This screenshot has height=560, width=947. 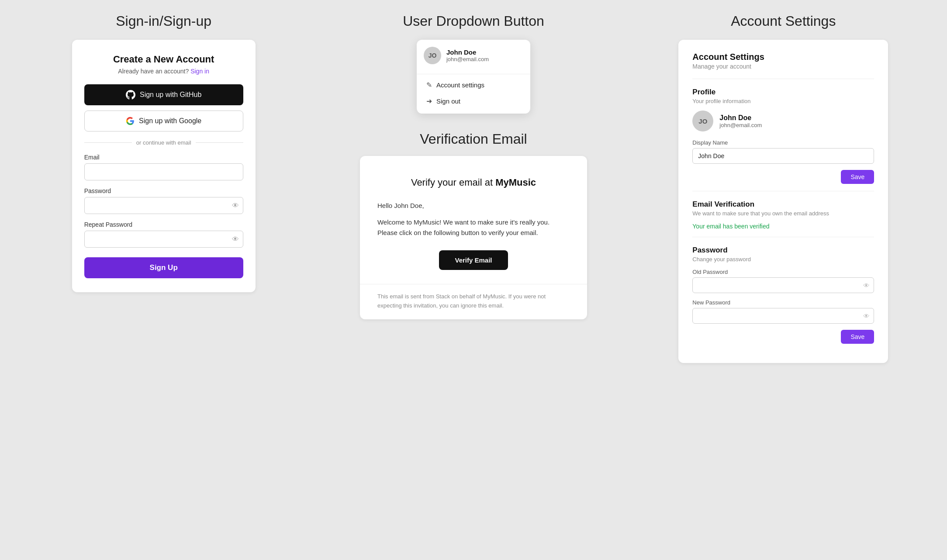 I want to click on dropdown-user-info: John Doe john@email.com, so click(x=467, y=55).